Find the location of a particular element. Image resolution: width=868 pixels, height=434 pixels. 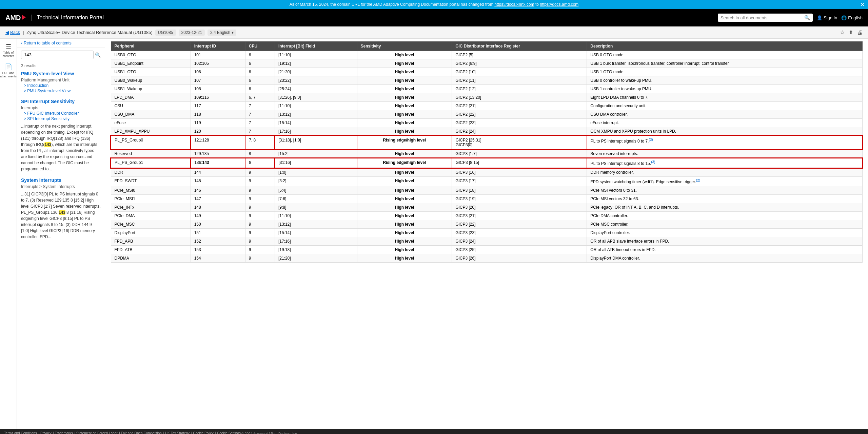

footer-link-cookie-settings: Cookie Settings is located at coordinates (229, 433).